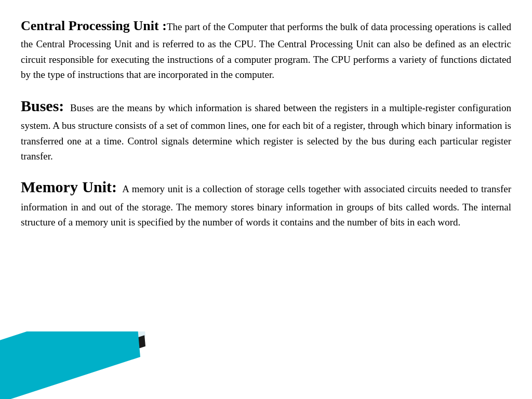 The image size is (532, 399). What do you see at coordinates (94, 26) in the screenshot?
I see `cpu-title: Central Processing Unit :` at bounding box center [94, 26].